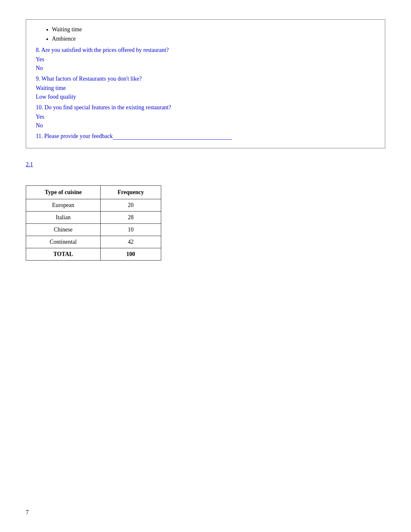 This screenshot has height=532, width=411. Describe the element at coordinates (63, 205) in the screenshot. I see `cell-cuisine: European` at that location.